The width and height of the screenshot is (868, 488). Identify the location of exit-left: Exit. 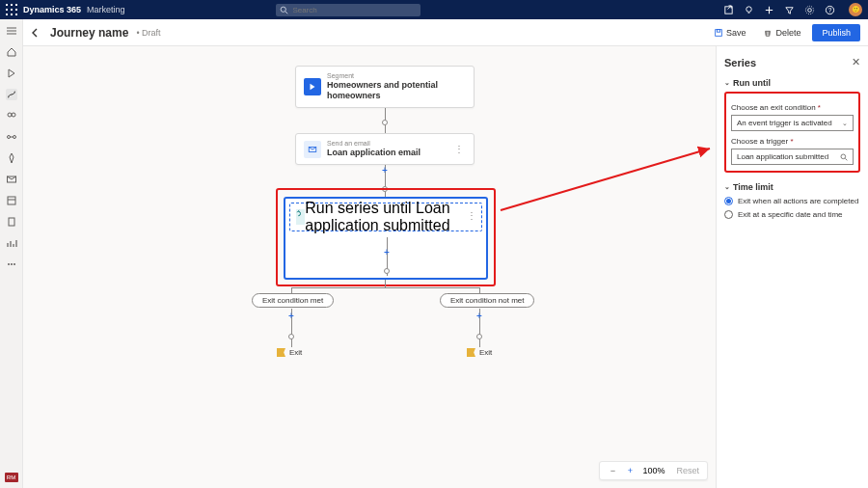
(289, 353).